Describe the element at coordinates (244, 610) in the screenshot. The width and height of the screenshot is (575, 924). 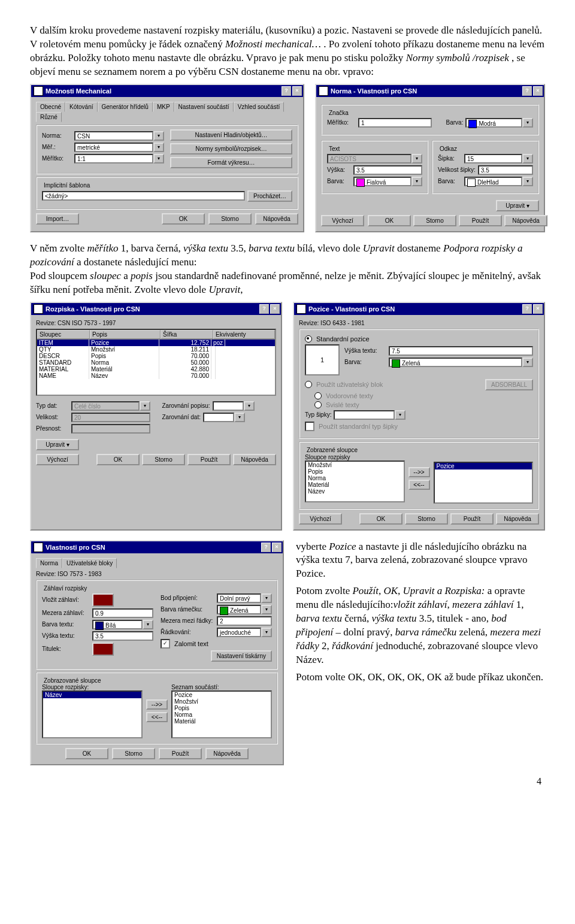
I see `barva-ramecku-dropdown: Zelená▾` at that location.